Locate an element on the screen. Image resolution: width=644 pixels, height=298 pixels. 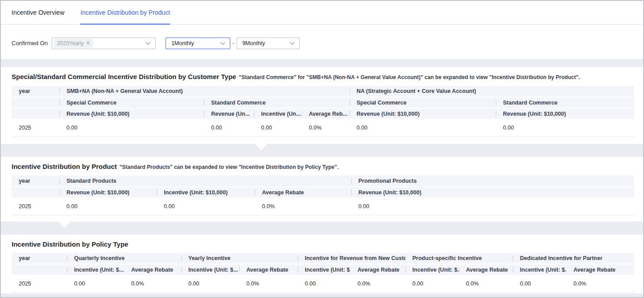
header-cell: Promotional Products is located at coordinates (493, 181).